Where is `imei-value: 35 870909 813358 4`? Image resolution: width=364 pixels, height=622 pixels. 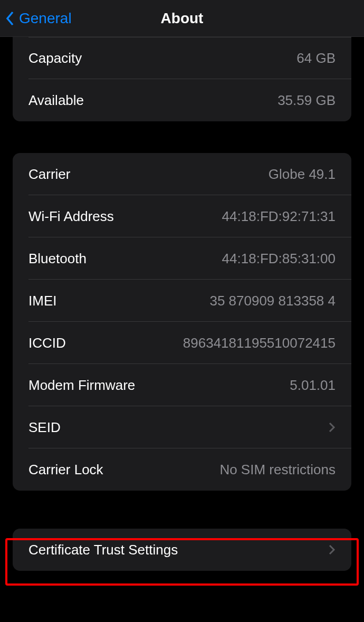 imei-value: 35 870909 813358 4 is located at coordinates (272, 301).